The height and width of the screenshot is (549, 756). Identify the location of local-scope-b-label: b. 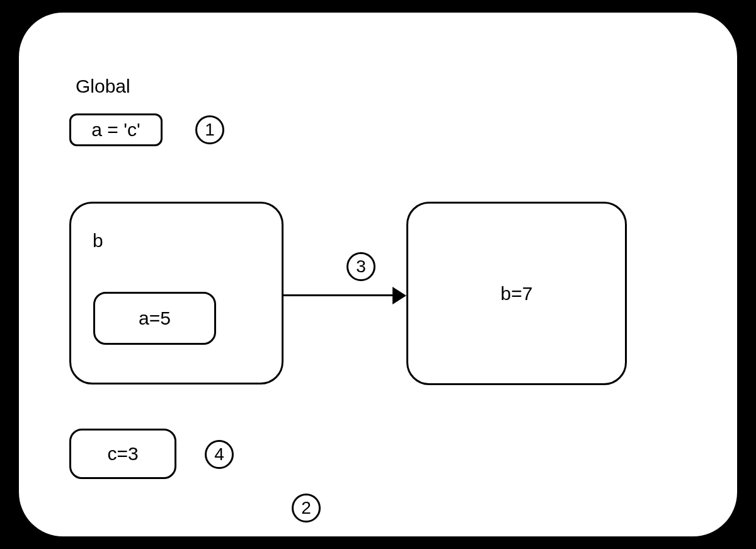
(98, 241).